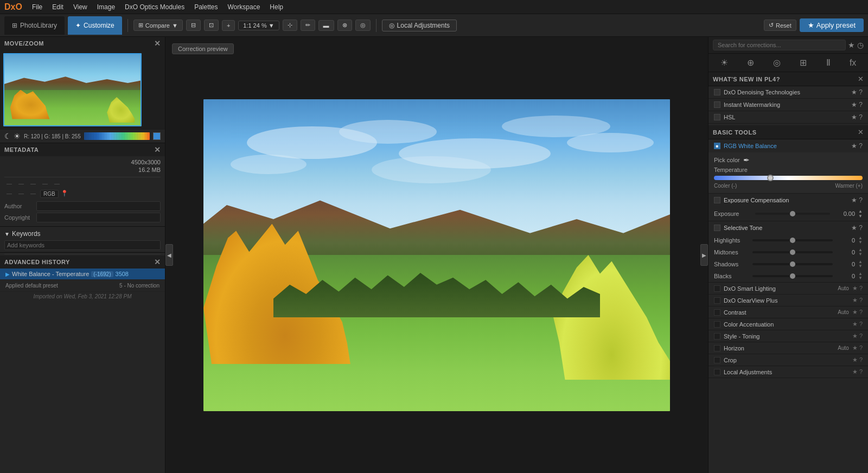 The width and height of the screenshot is (868, 473). What do you see at coordinates (788, 228) in the screenshot?
I see `selective-tone-header: Selective Tone ★ ?` at bounding box center [788, 228].